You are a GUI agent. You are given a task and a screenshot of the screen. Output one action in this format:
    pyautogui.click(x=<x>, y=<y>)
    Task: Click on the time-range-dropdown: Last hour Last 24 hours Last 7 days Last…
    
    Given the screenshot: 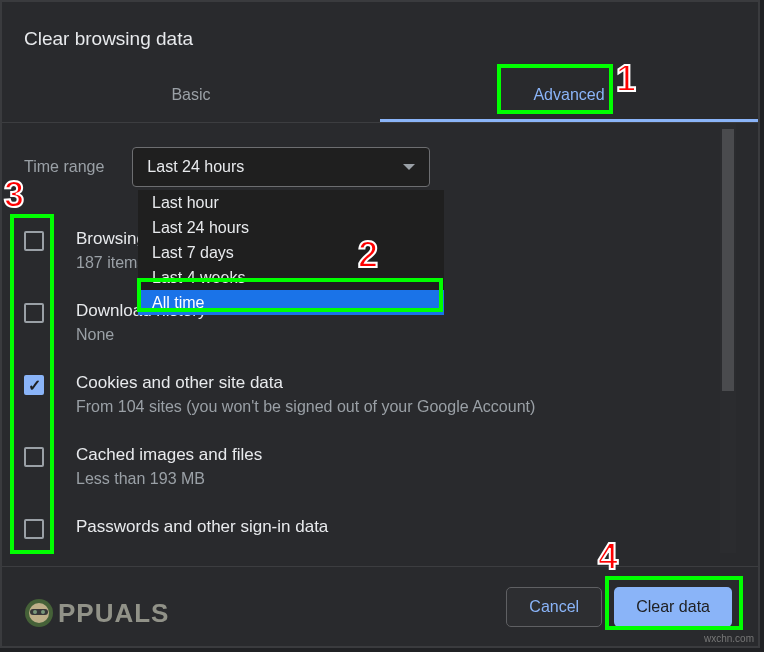 What is the action you would take?
    pyautogui.click(x=291, y=252)
    